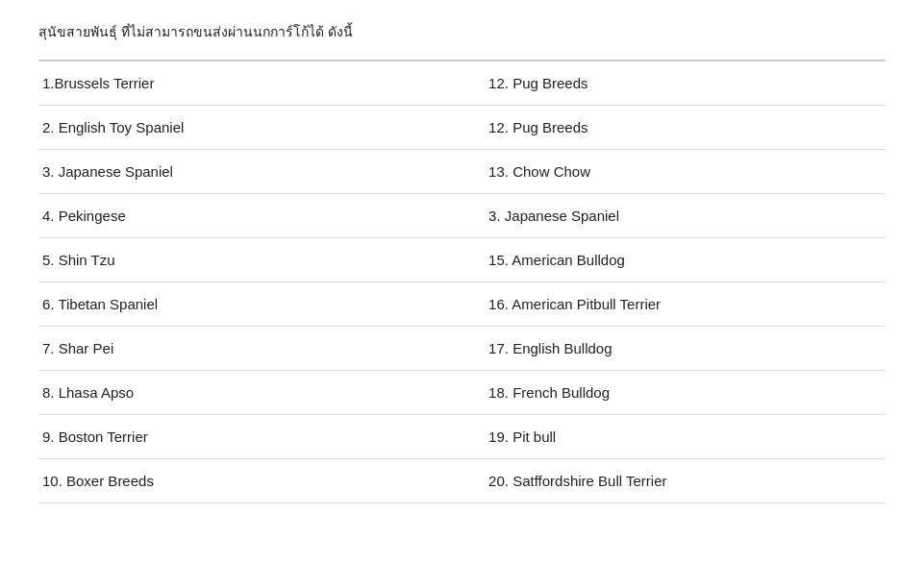  Describe the element at coordinates (683, 259) in the screenshot. I see `breed-right: 15. American Bulldog` at that location.